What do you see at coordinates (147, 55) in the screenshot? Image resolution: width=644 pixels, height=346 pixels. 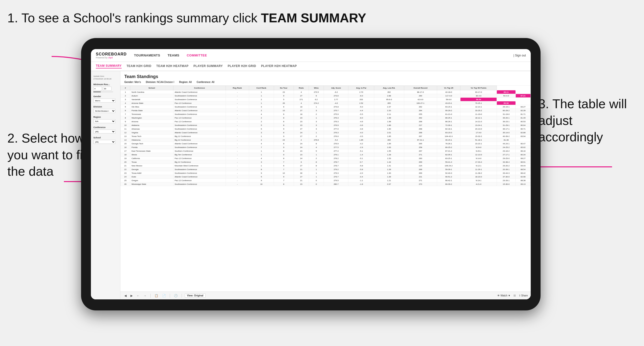 I see `nav-tournaments: TOURNAMENTS` at bounding box center [147, 55].